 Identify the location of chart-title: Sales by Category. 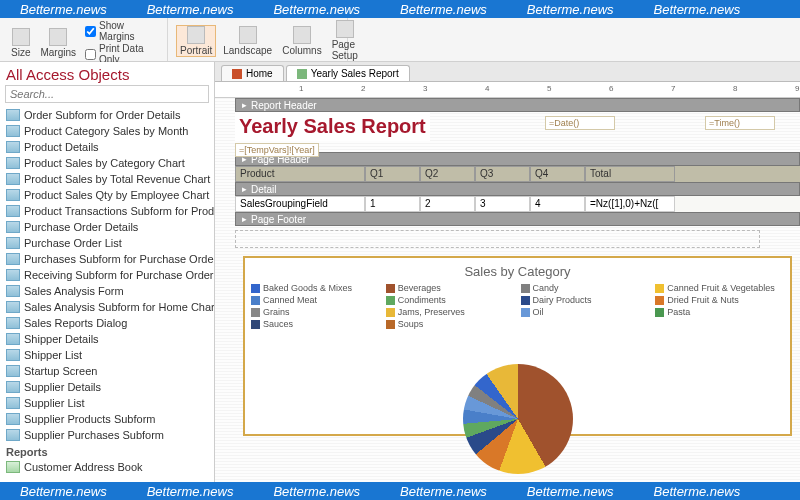
(518, 272).